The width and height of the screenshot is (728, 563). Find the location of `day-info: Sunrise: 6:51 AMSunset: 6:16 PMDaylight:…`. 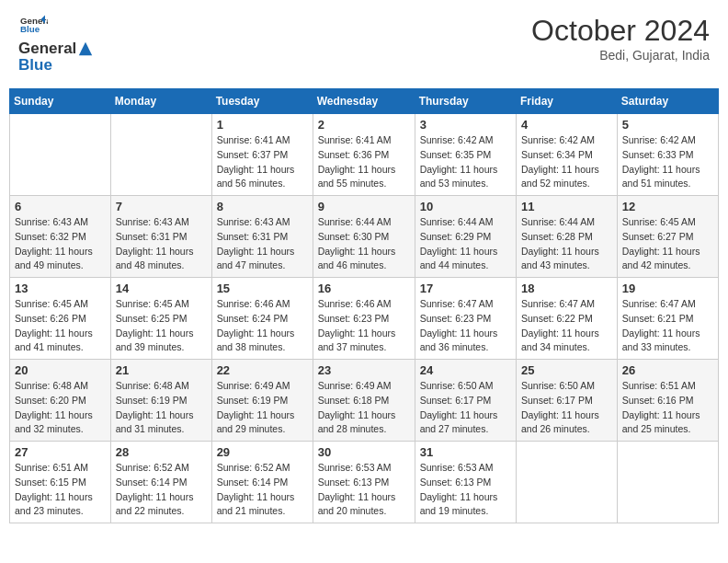

day-info: Sunrise: 6:51 AMSunset: 6:16 PMDaylight:… is located at coordinates (667, 408).